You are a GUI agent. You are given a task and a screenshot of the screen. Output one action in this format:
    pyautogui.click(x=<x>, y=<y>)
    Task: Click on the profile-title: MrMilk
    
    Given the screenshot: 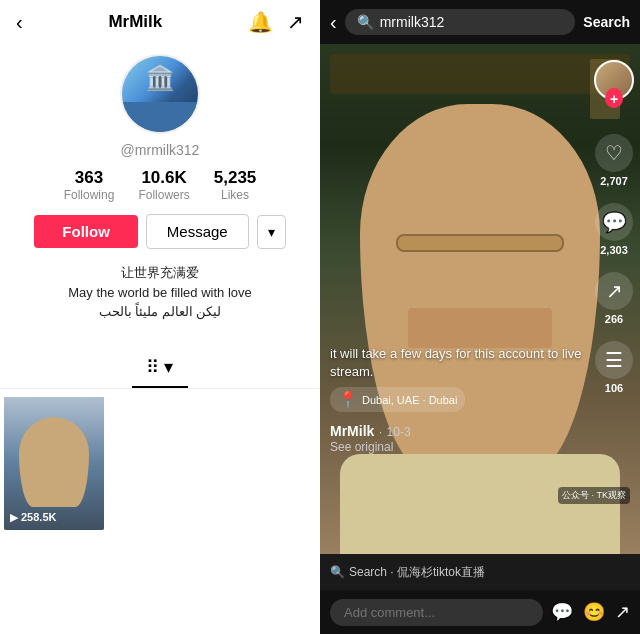 What is the action you would take?
    pyautogui.click(x=135, y=22)
    